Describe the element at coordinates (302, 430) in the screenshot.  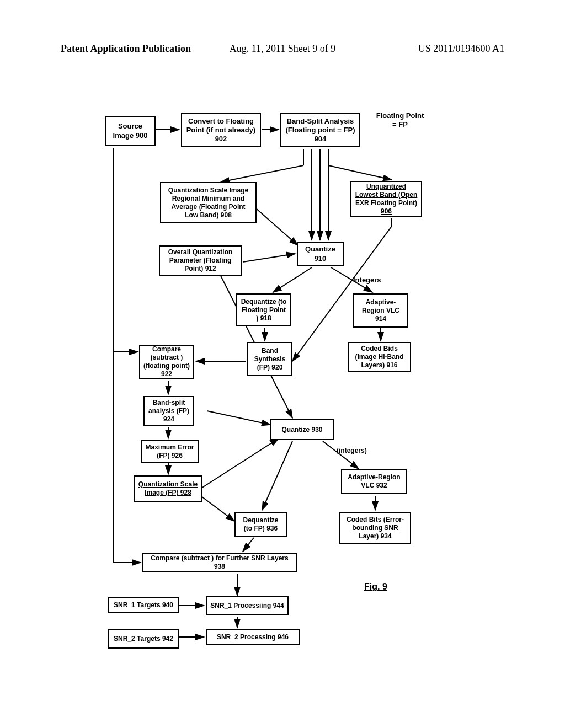
I see `box-quantize-2: Quantize 930` at that location.